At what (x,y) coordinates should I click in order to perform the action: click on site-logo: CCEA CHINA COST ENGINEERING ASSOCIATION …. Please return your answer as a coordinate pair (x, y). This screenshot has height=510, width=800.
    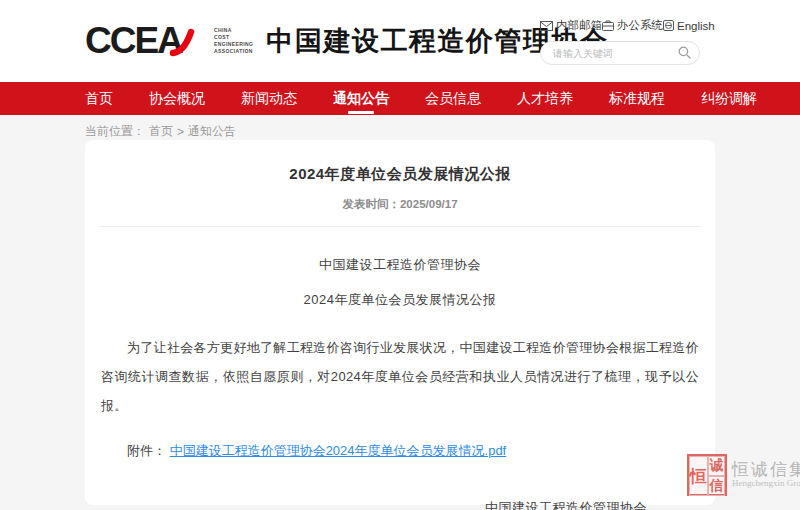
    Looking at the image, I should click on (346, 41).